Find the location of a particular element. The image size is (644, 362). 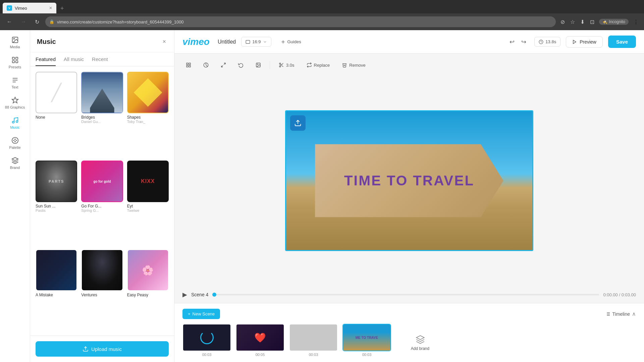

sidebar-item-music: Music is located at coordinates (15, 123).